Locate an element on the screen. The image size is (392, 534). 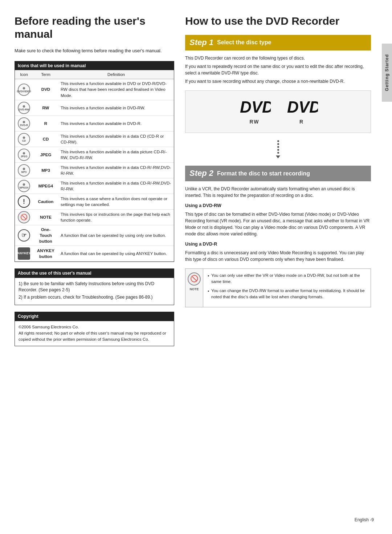
term-cell: CD is located at coordinates (46, 139).